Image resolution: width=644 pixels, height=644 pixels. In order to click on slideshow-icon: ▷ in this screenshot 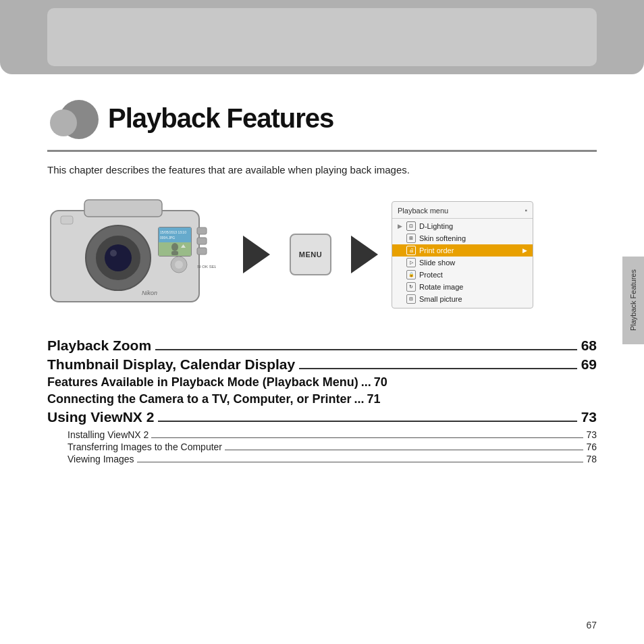, I will do `click(411, 263)`.